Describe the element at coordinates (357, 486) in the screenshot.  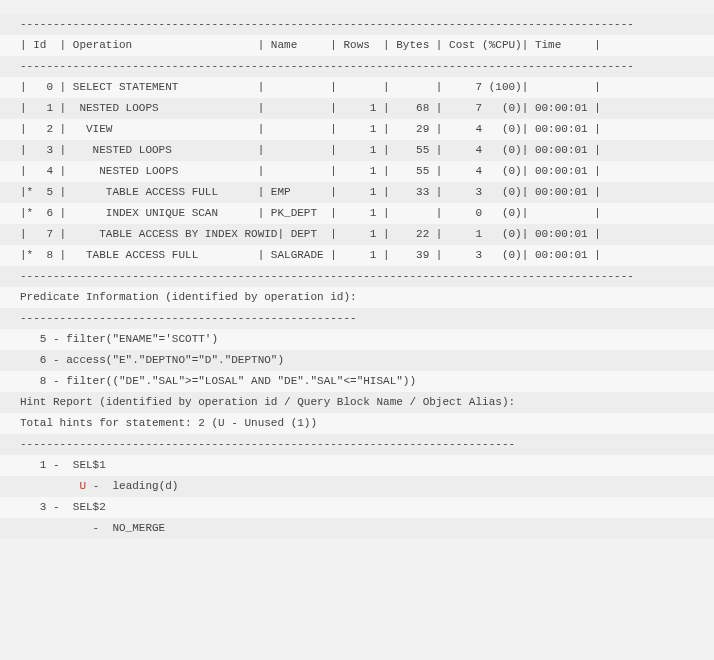
I see `hint-entry: U - leading(d)` at that location.